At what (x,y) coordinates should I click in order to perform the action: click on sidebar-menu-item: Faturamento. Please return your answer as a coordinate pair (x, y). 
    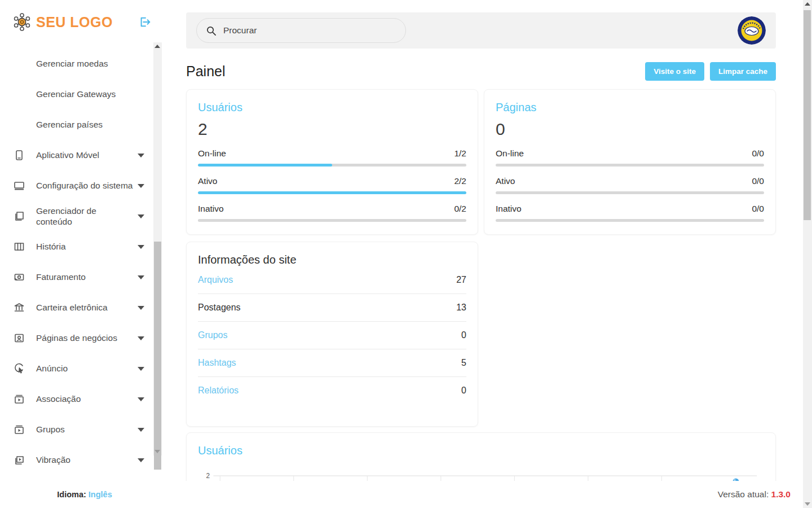
    Looking at the image, I should click on (72, 277).